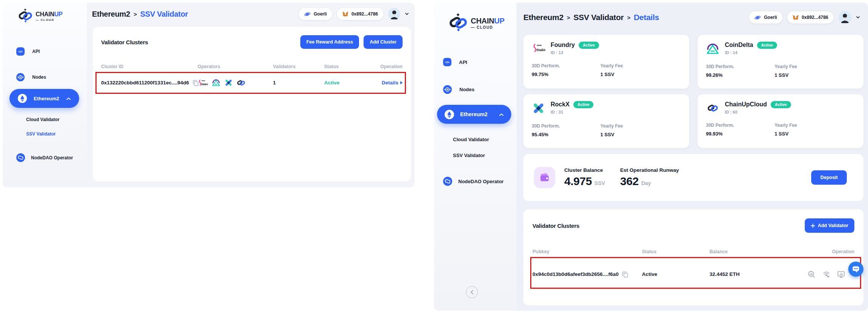 The width and height of the screenshot is (868, 313). I want to click on operator-card-chainupcloud: ChainUpCloud Active ID : 60 30D Perform.…, so click(781, 121).